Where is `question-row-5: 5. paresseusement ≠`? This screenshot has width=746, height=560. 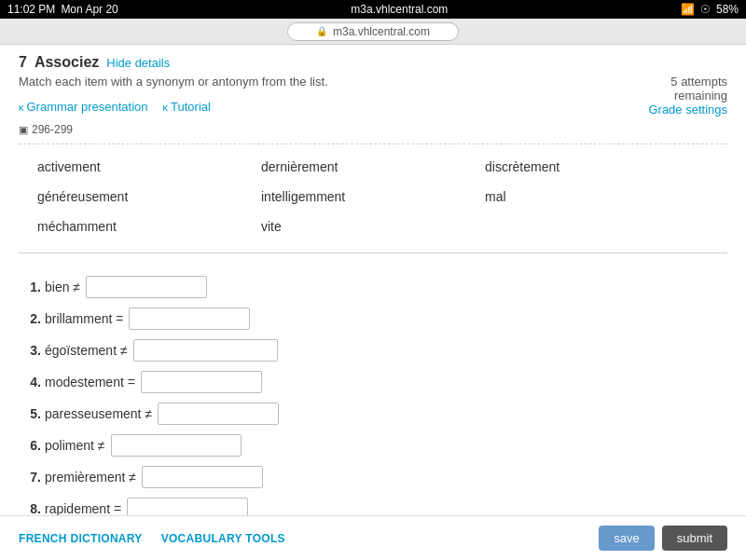
question-row-5: 5. paresseusement ≠ is located at coordinates (373, 414).